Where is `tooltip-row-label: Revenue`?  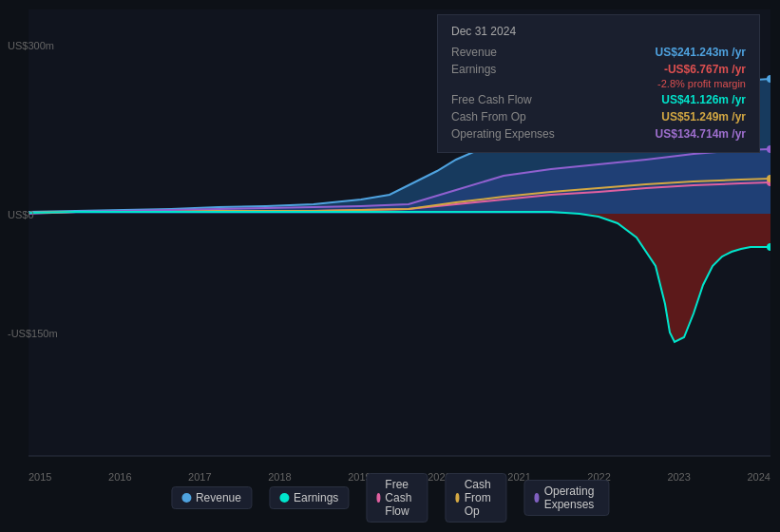 tooltip-row-label: Revenue is located at coordinates (508, 52).